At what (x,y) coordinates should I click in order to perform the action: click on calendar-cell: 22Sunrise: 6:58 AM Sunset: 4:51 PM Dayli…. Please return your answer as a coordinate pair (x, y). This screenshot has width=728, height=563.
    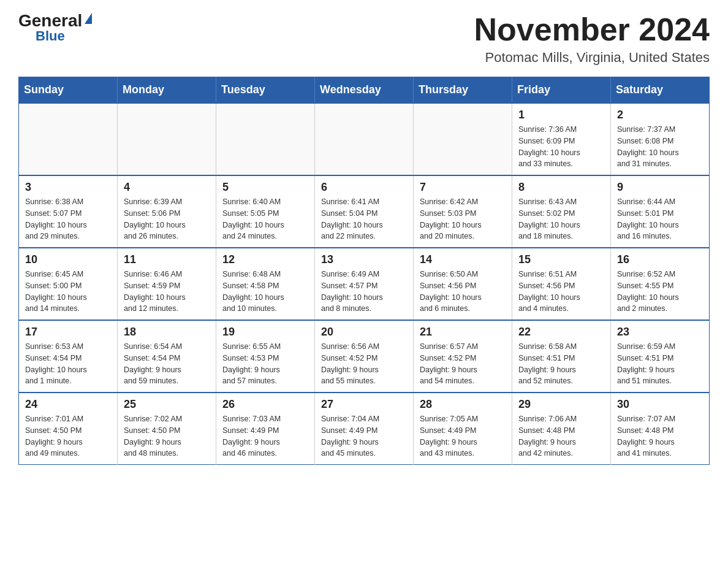
    Looking at the image, I should click on (561, 356).